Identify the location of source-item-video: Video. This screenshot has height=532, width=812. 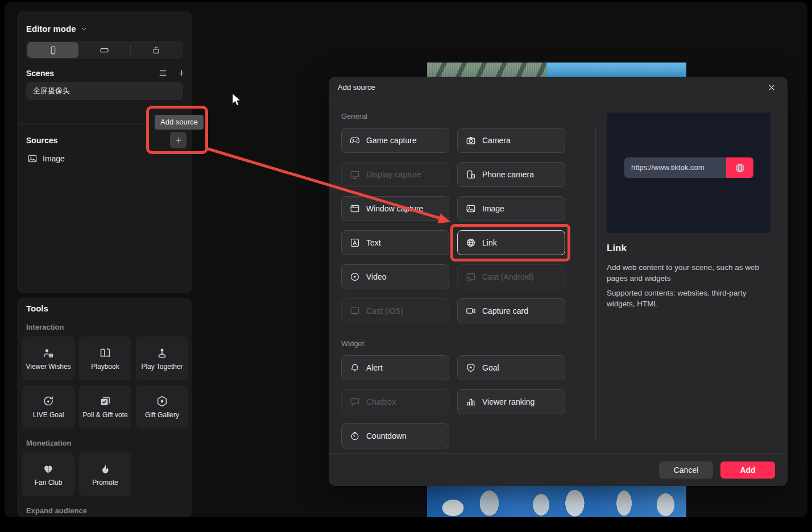
(395, 277).